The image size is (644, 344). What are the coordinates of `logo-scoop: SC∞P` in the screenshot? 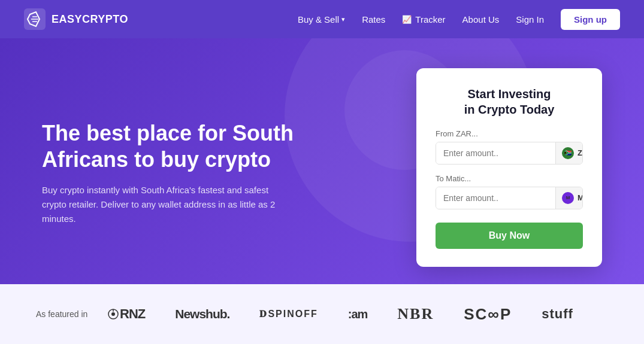 It's located at (488, 315).